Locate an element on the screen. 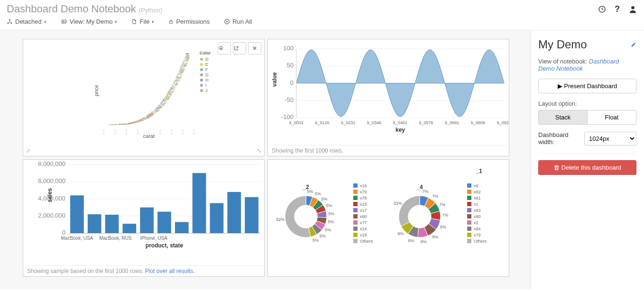 The height and width of the screenshot is (291, 644). present-dashboard-button: ▶ Present Dashboard is located at coordinates (587, 86).